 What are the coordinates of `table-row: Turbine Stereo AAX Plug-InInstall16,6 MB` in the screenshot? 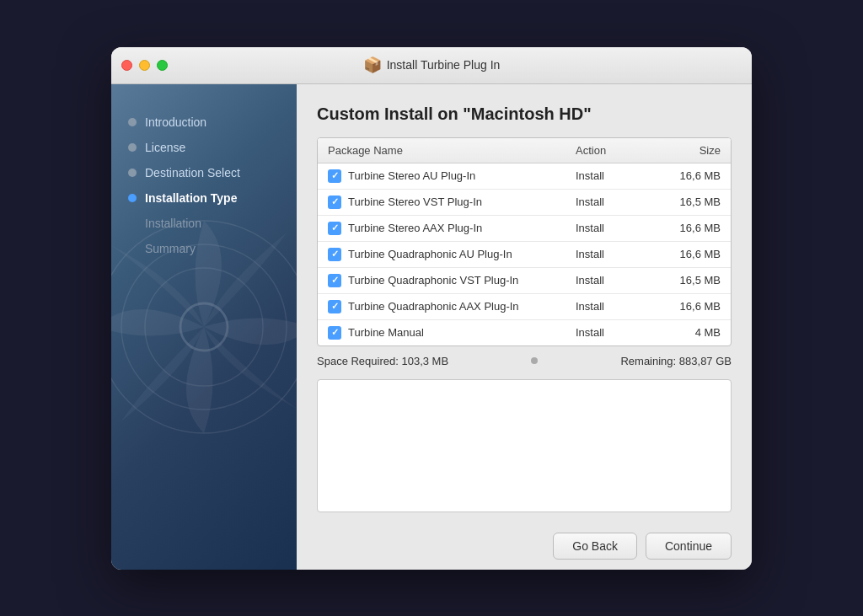 It's located at (524, 228).